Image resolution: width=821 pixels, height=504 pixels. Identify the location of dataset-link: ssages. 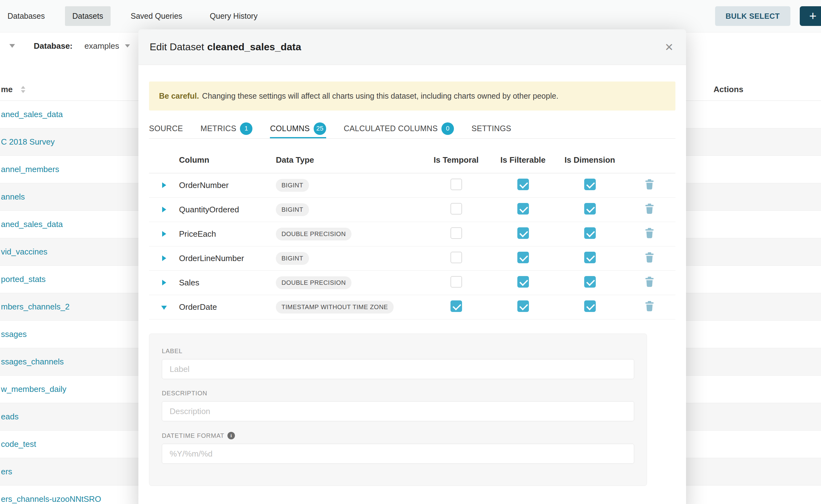
(14, 334).